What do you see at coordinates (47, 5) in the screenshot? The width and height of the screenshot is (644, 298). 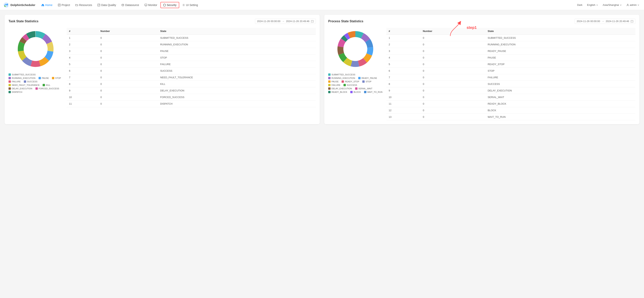 I see `nav-home: Home` at bounding box center [47, 5].